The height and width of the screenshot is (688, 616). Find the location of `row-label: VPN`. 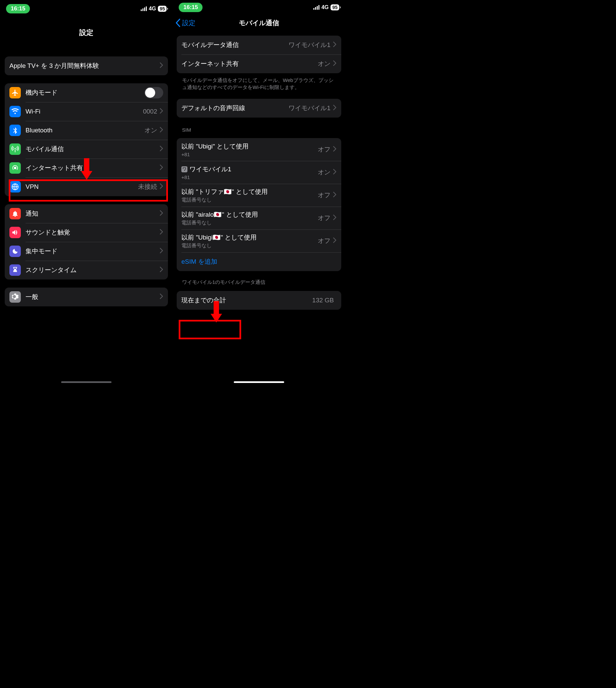

row-label: VPN is located at coordinates (82, 187).